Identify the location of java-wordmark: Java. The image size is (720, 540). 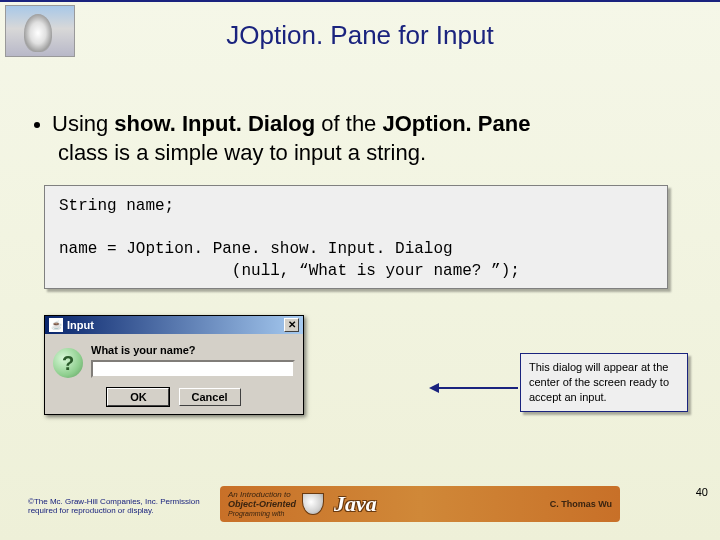
(356, 504).